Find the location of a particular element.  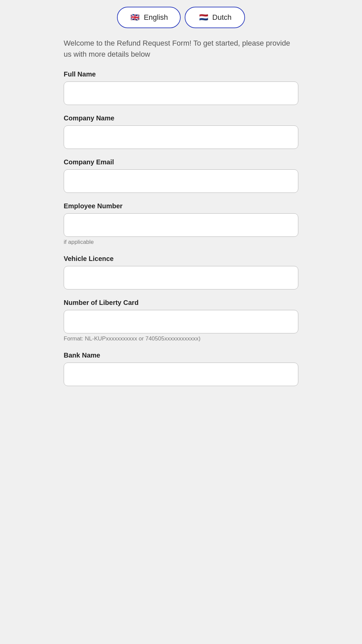

uk-flag-icon: 🇬🇧 is located at coordinates (135, 17).